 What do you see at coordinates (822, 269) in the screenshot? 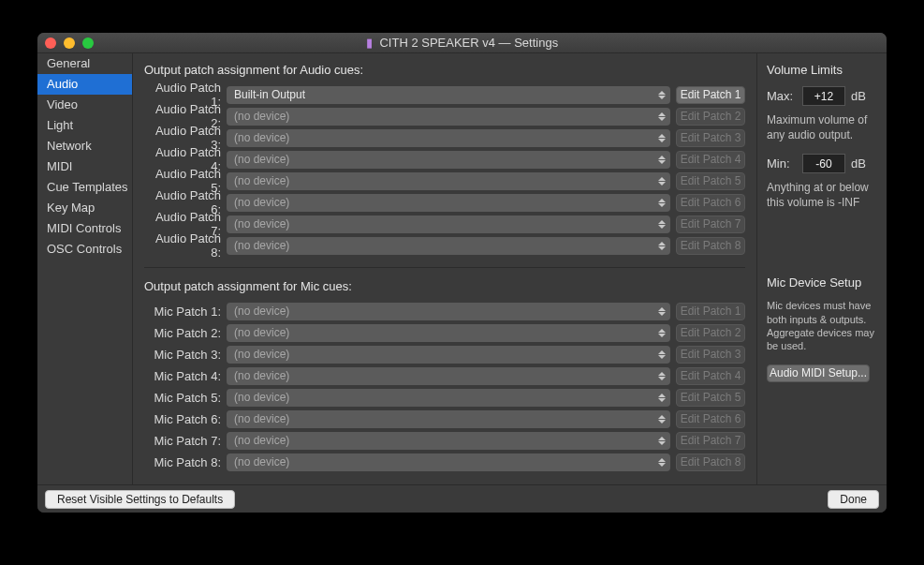
I see `right-side-panel: Volume Limits Max: +12 dB Maximum volume…` at bounding box center [822, 269].